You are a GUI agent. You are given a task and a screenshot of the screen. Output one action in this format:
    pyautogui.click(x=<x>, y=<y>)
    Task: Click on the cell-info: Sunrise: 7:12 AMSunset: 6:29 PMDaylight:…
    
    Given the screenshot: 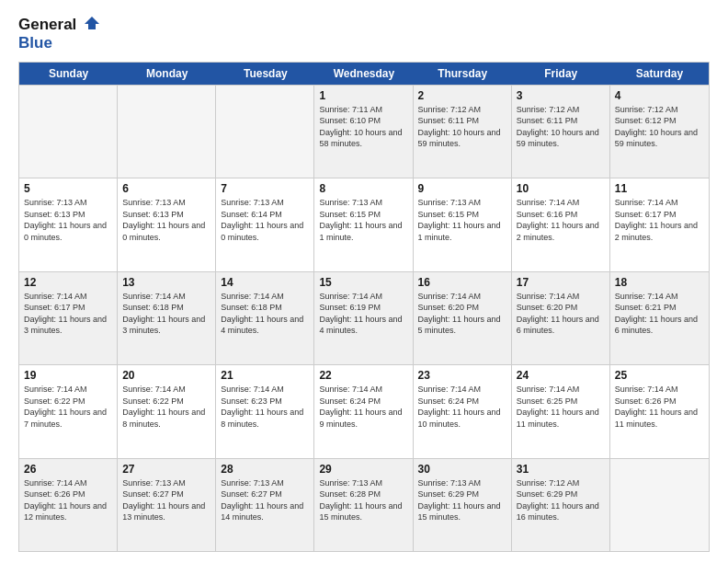 What is the action you would take?
    pyautogui.click(x=558, y=500)
    